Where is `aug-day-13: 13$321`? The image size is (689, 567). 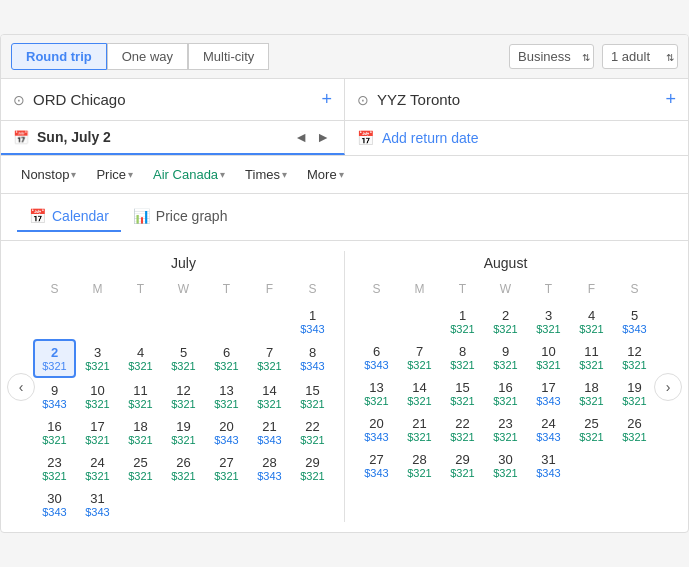
aug-day-13: 13$321 is located at coordinates (376, 393).